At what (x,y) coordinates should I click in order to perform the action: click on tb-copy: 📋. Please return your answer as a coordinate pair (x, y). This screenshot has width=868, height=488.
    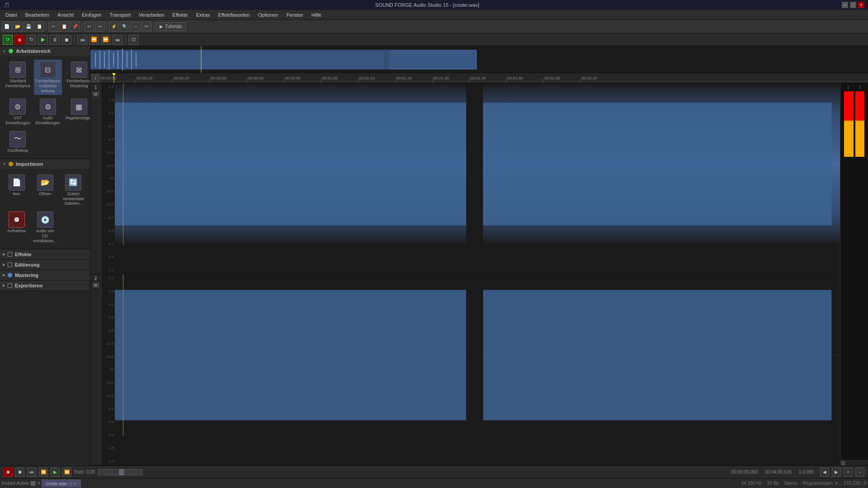
    Looking at the image, I should click on (64, 27).